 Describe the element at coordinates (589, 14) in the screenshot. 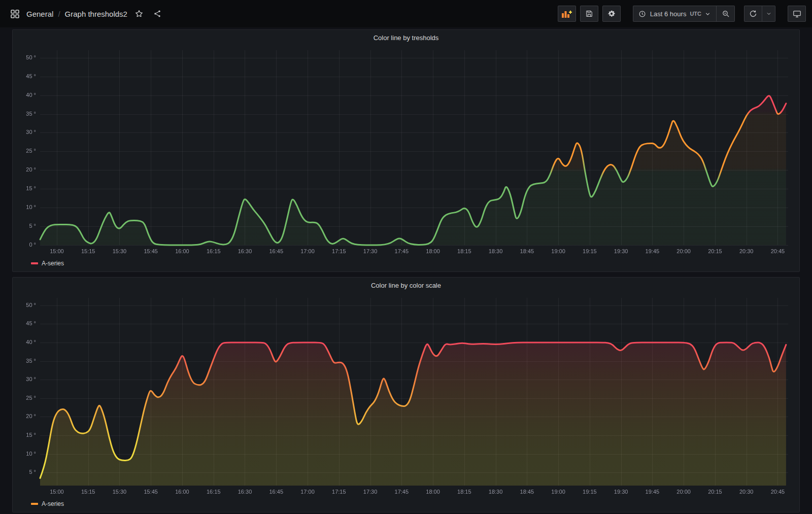

I see `save-dashboard-button` at that location.